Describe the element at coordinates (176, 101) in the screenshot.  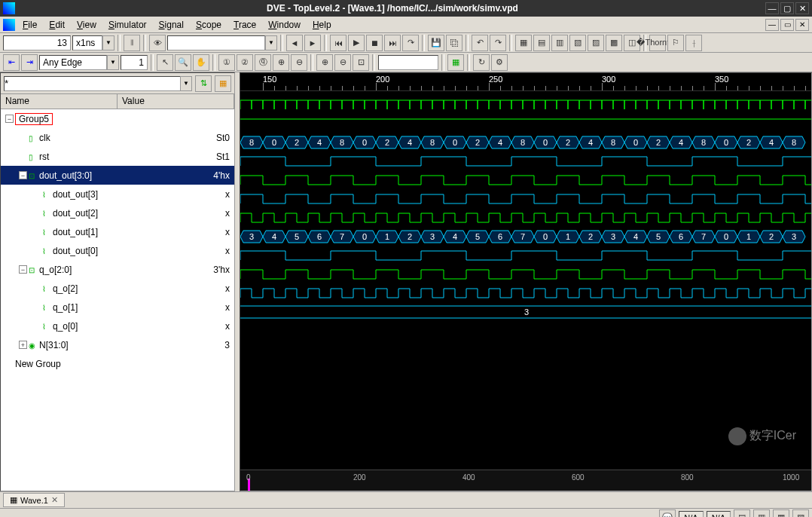
I see `value-column-header: Value` at that location.